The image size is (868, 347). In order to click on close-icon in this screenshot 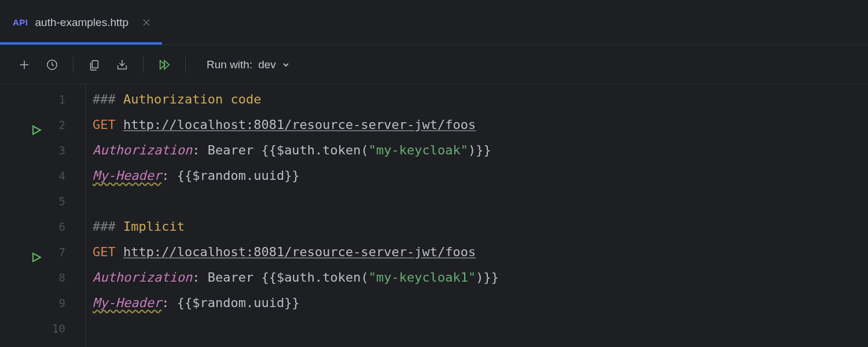, I will do `click(146, 23)`.